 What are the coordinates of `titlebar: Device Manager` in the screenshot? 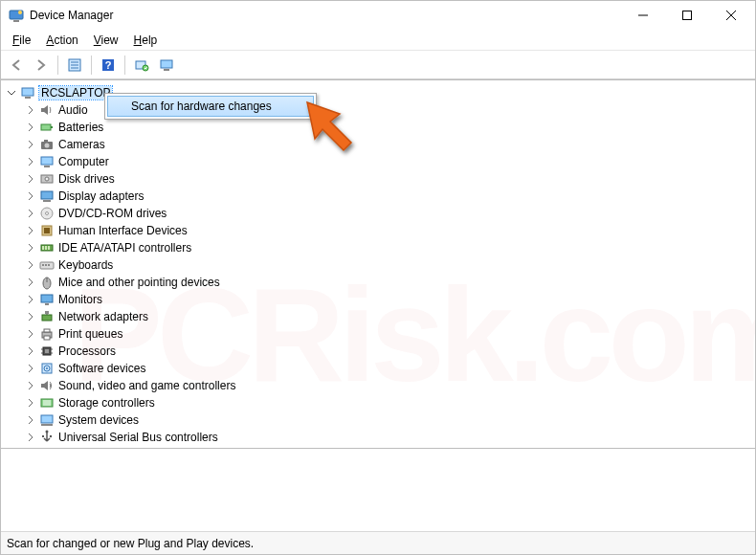 It's located at (378, 15).